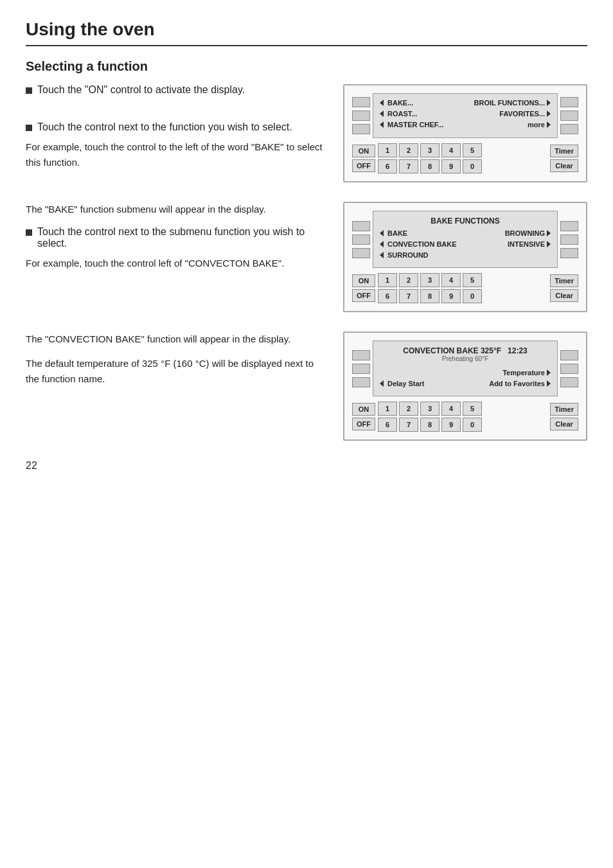 Image resolution: width=613 pixels, height=868 pixels. Describe the element at coordinates (472, 425) in the screenshot. I see `num-0-3: 0` at that location.